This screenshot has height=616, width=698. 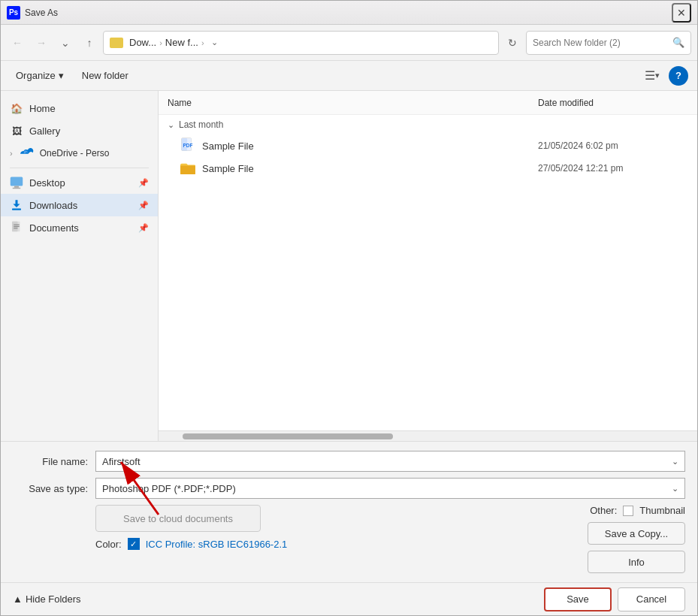 I want to click on cancel-button: Cancel, so click(x=651, y=599).